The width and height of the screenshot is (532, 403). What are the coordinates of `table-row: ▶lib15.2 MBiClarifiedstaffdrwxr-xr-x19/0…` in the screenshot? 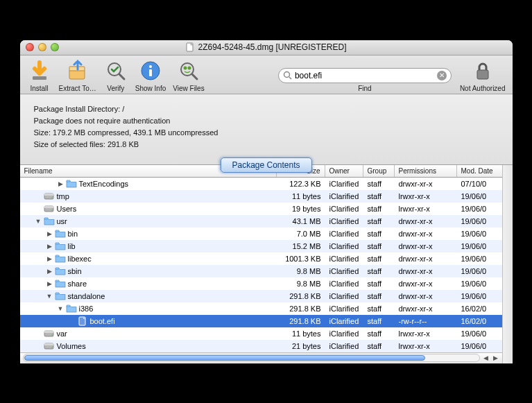 It's located at (261, 246).